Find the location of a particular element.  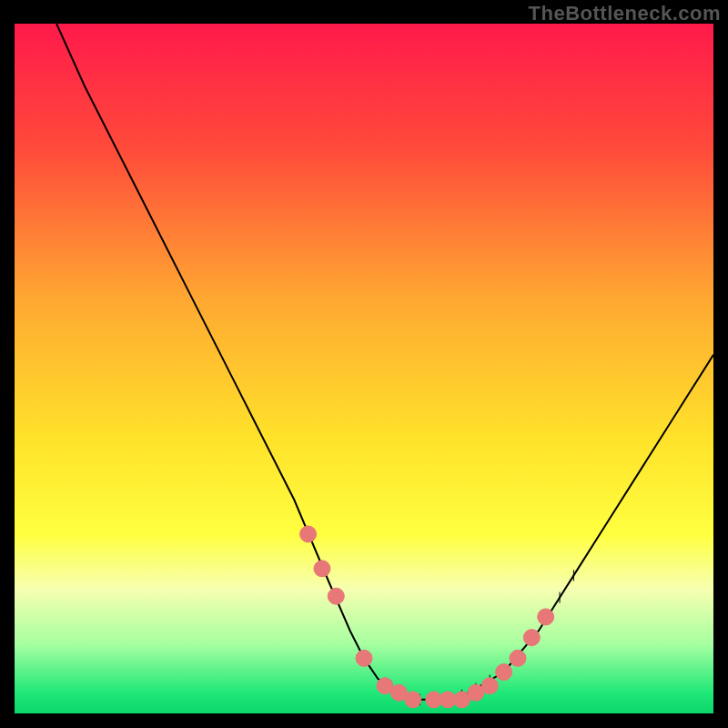

watermark-text: TheBottleneck.com is located at coordinates (624, 14).